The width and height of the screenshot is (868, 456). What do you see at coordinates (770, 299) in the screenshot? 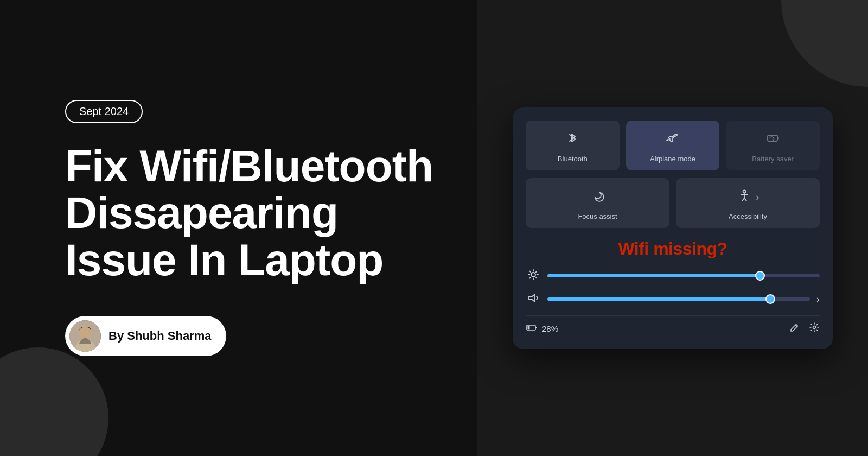
I see `volume-thumb` at bounding box center [770, 299].